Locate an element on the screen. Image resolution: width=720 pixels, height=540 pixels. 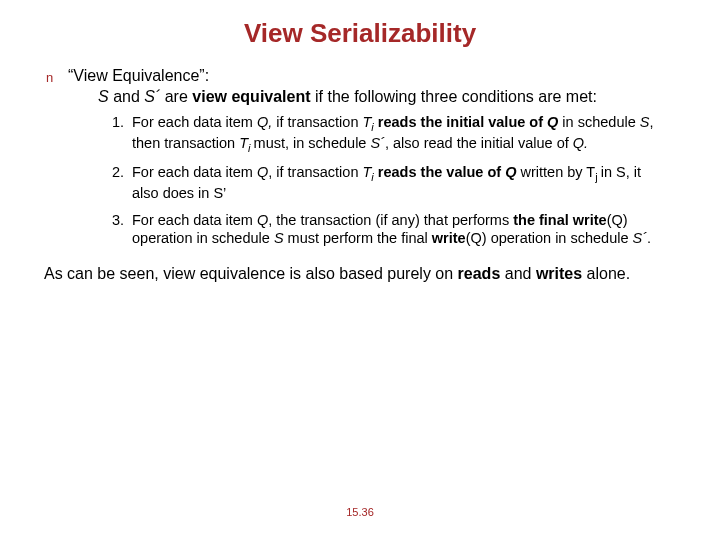
page-title: View Serializability is located at coordinates (360, 34).